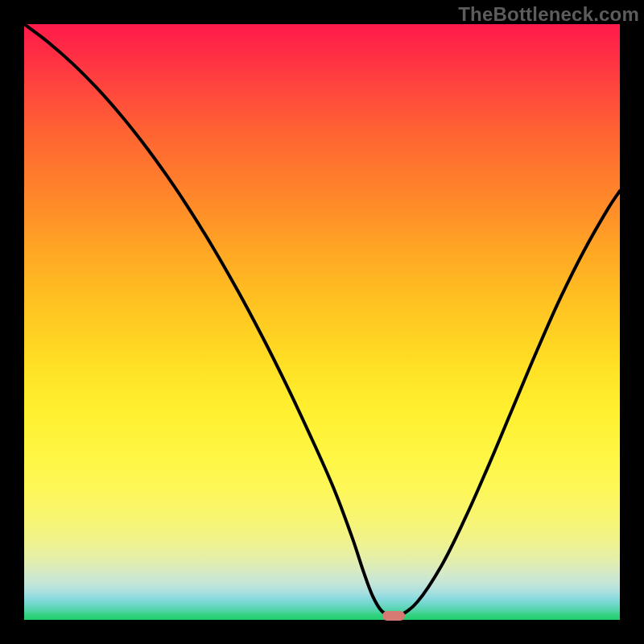 The width and height of the screenshot is (644, 644). I want to click on minimum-marker, so click(394, 616).